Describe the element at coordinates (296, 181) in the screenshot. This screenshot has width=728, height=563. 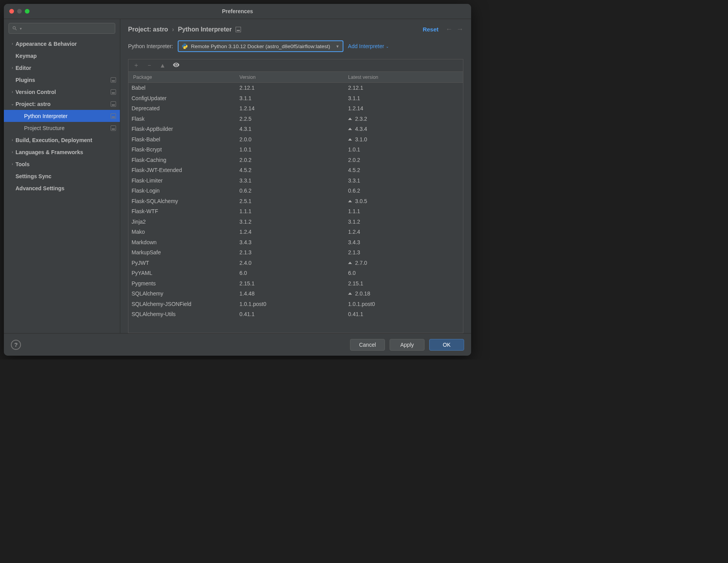
I see `table-row: Flask-Limiter3.3.13.3.1` at that location.